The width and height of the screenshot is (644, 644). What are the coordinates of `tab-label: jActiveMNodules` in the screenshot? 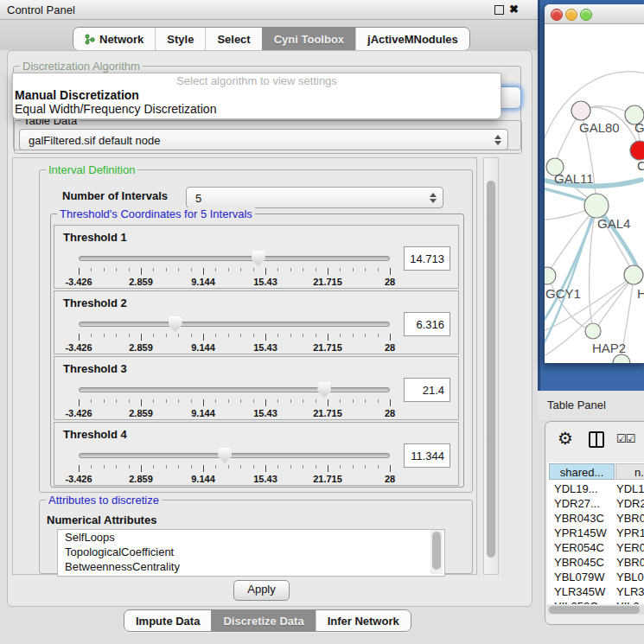 It's located at (413, 40).